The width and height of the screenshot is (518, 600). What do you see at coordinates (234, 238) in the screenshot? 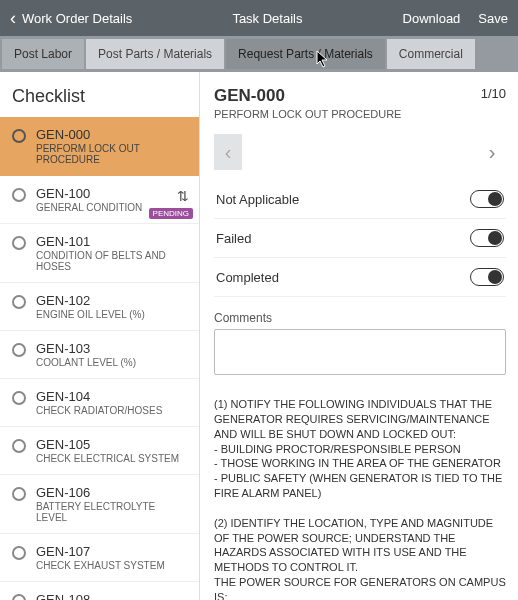
I see `toggle-label: Failed` at bounding box center [234, 238].